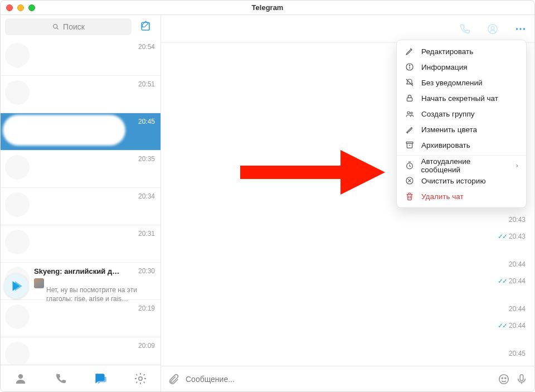  Describe the element at coordinates (410, 67) in the screenshot. I see `info-icon` at that location.